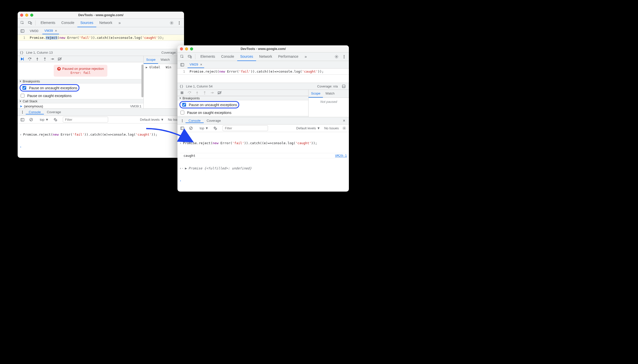 The width and height of the screenshot is (638, 364). Describe the element at coordinates (53, 88) in the screenshot. I see `pause-uncaught-label: Pause on uncaught exceptions` at that location.